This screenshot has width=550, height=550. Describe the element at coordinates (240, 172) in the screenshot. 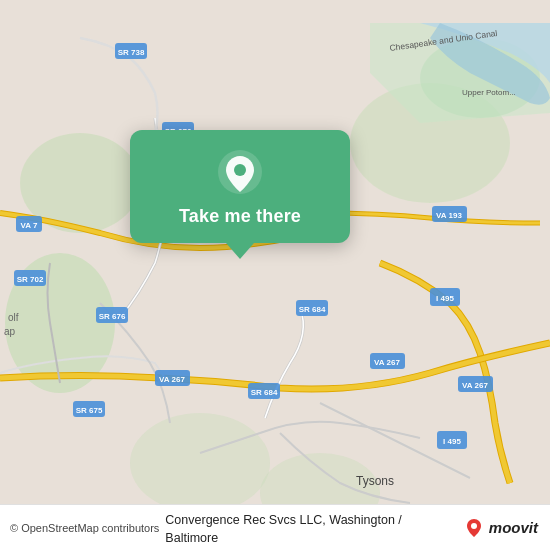

I see `location-pin-icon` at that location.